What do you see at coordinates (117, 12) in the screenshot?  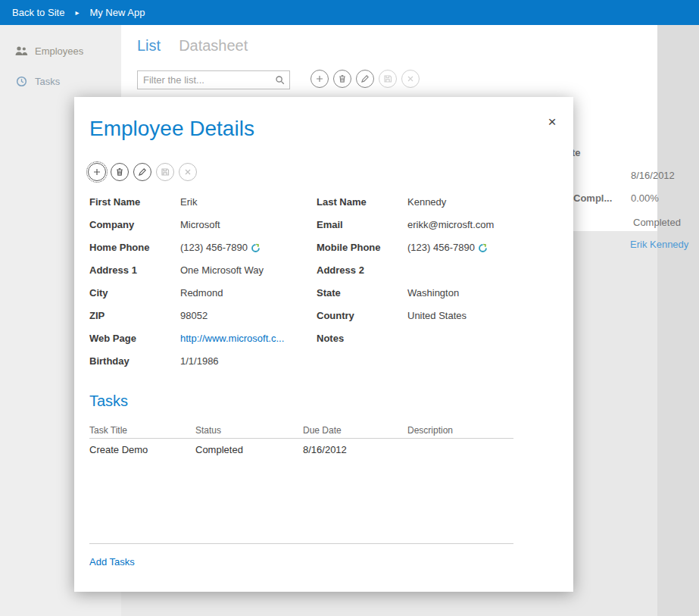 I see `app-title-link: My New App` at bounding box center [117, 12].